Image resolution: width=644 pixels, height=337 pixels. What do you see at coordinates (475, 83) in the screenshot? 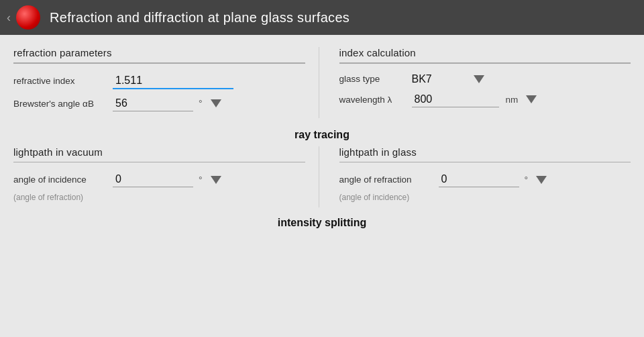
I see `index-calc-panel: index calculation glass type BK7 wavelen…` at bounding box center [475, 83].